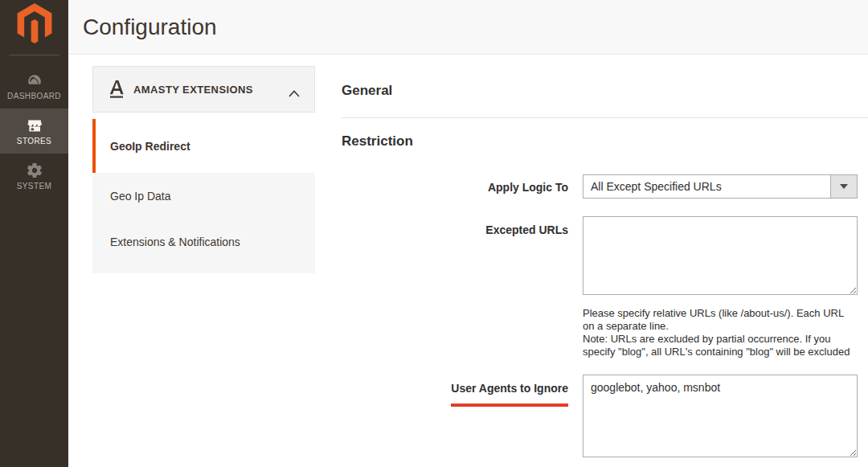 This screenshot has width=868, height=467. What do you see at coordinates (34, 131) in the screenshot?
I see `sidebar-item-stores: STORES` at bounding box center [34, 131].